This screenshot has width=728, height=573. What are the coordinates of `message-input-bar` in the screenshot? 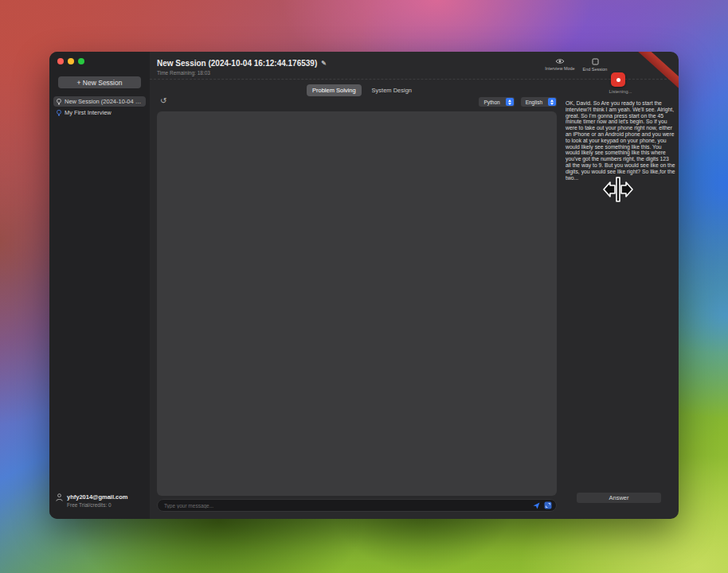 It's located at (357, 505).